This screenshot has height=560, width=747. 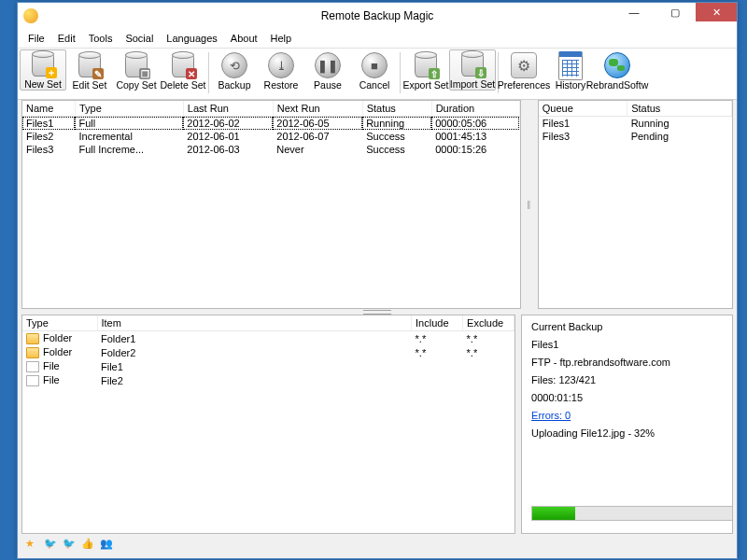 I want to click on edit-set-button: ✎ Edit Set, so click(x=90, y=71).